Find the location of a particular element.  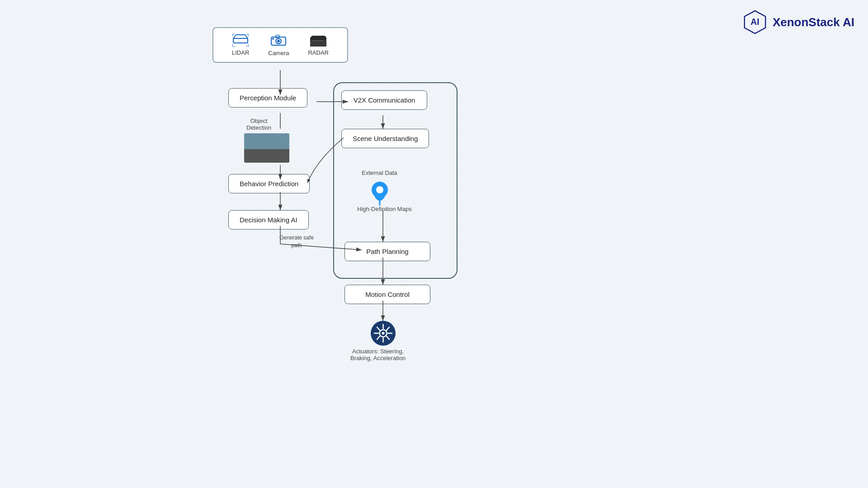

object-detection-label: Object Detection is located at coordinates (259, 124).